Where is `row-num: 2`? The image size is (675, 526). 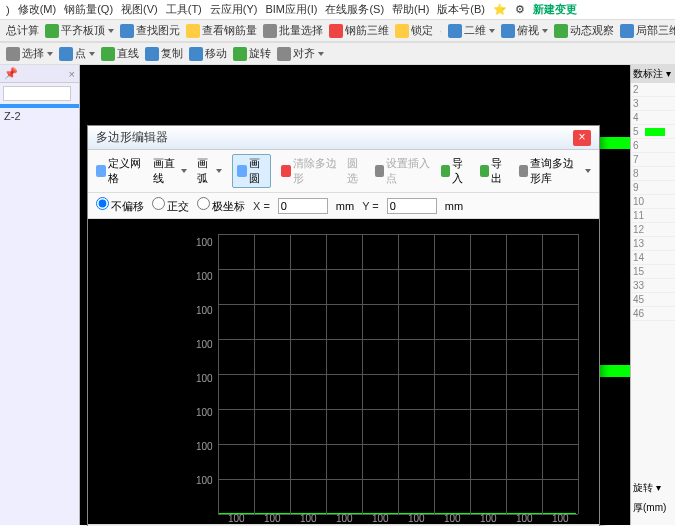 row-num: 2 is located at coordinates (639, 90).